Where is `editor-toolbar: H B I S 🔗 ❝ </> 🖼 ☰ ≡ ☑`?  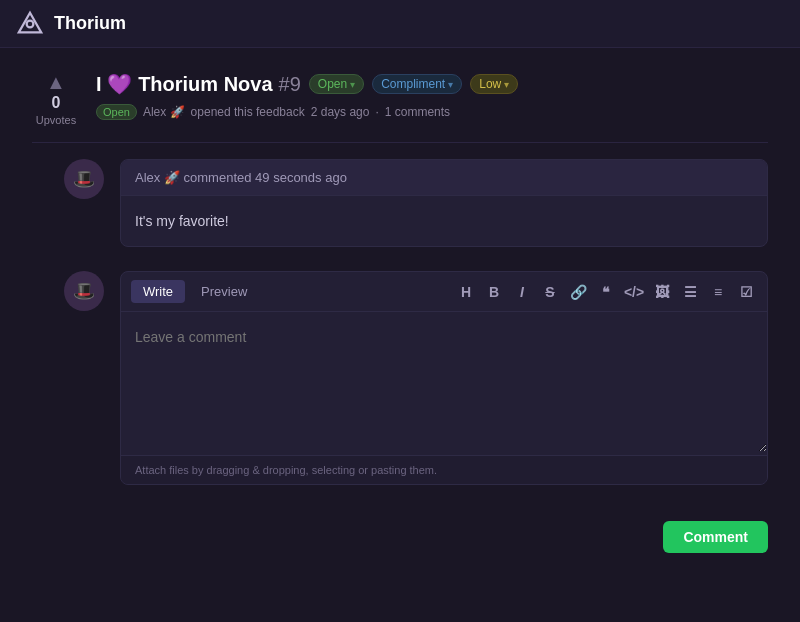 editor-toolbar: H B I S 🔗 ❝ </> 🖼 ☰ ≡ ☑ is located at coordinates (606, 292).